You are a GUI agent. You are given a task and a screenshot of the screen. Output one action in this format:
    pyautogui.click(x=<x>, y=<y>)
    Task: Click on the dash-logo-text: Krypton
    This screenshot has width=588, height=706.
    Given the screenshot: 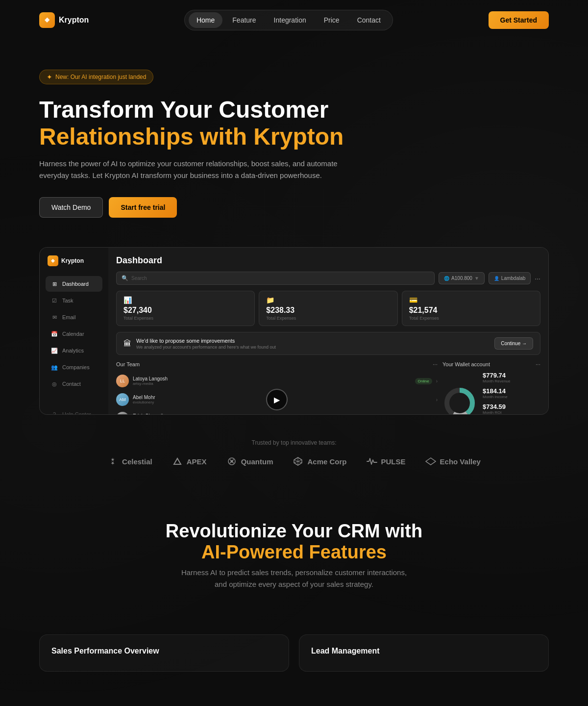 What is the action you would take?
    pyautogui.click(x=73, y=261)
    